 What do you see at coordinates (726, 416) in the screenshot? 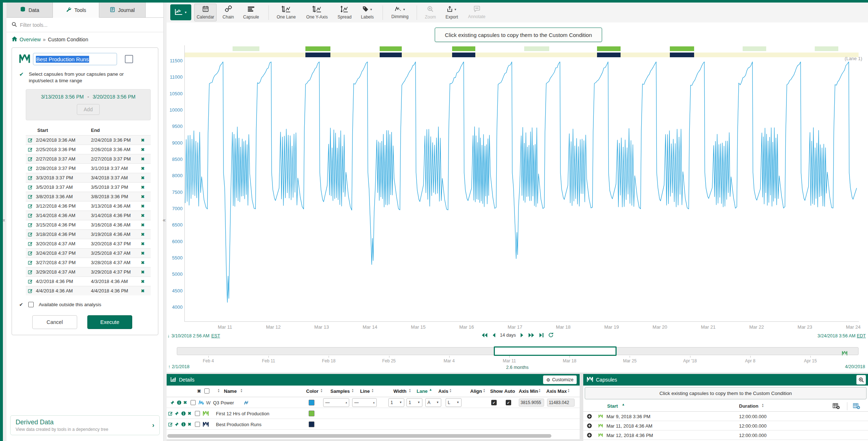
I see `capsule-list-row: Mar 9, 2018 3:36 PM12:00:00.000` at bounding box center [726, 416].